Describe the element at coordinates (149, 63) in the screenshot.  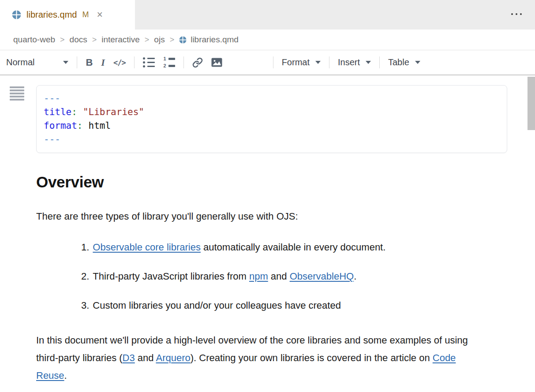
I see `bullet-list-icon` at that location.